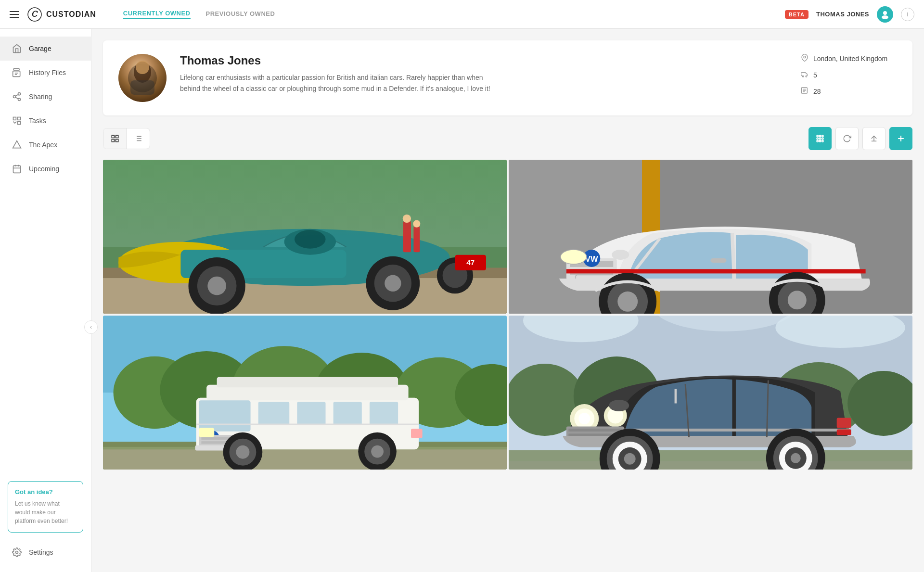 This screenshot has height=572, width=924. Describe the element at coordinates (820, 139) in the screenshot. I see `filter-button` at that location.